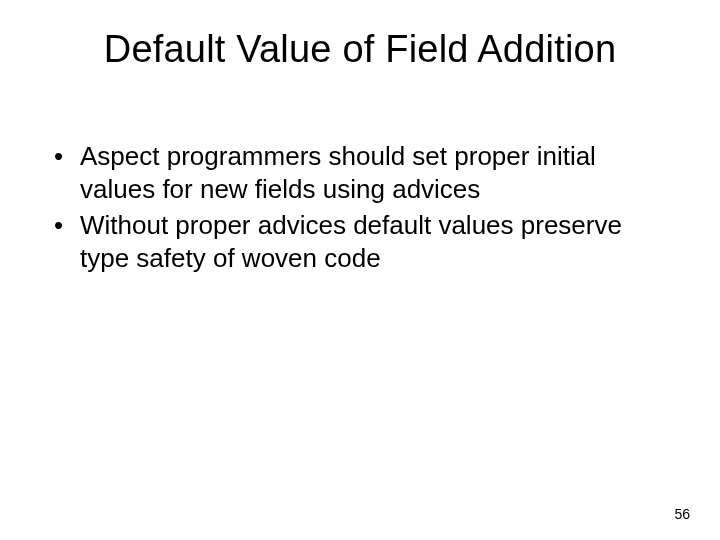  I want to click on list-item: Without proper advices default values pr…, so click(360, 242).